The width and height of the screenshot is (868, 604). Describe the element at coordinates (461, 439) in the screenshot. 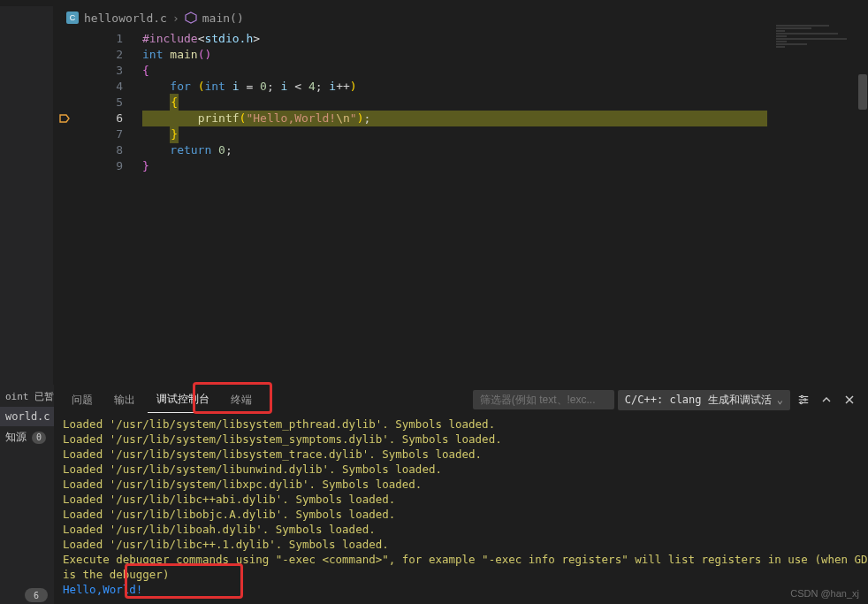

I see `console-log-line: Loaded '/usr/lib/system/libsystem_sympto…` at that location.